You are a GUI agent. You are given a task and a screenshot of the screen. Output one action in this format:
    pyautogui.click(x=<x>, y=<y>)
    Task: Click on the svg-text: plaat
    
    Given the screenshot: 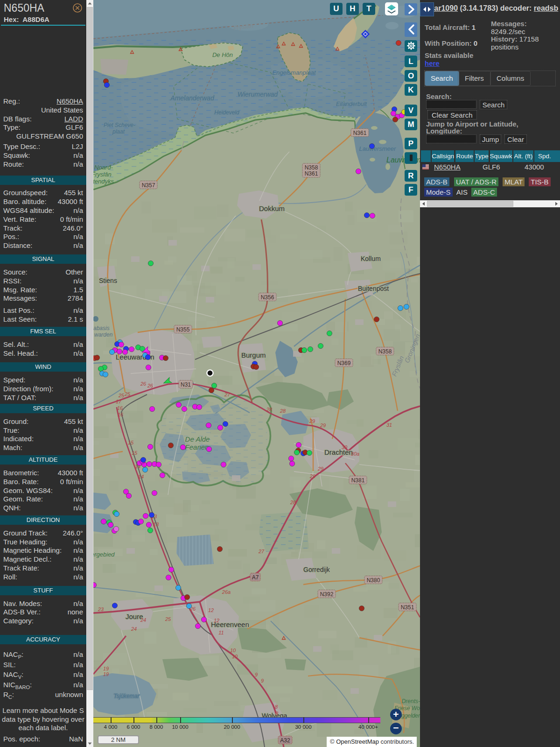 What is the action you would take?
    pyautogui.click(x=119, y=132)
    